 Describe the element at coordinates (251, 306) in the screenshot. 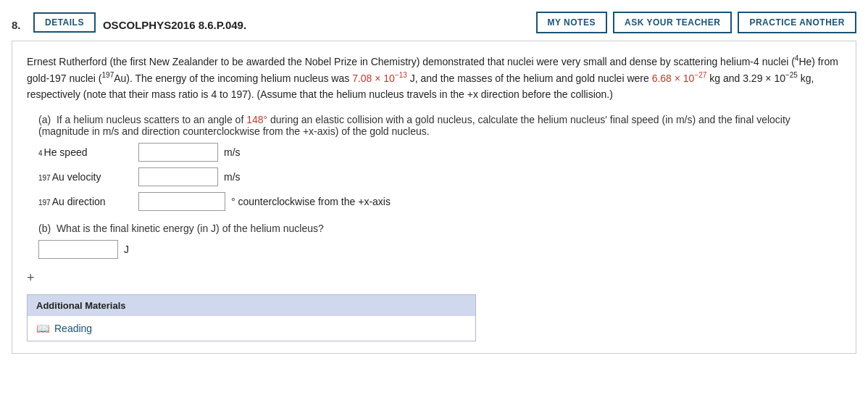

I see `additional-materials-header: Additional Materials` at that location.